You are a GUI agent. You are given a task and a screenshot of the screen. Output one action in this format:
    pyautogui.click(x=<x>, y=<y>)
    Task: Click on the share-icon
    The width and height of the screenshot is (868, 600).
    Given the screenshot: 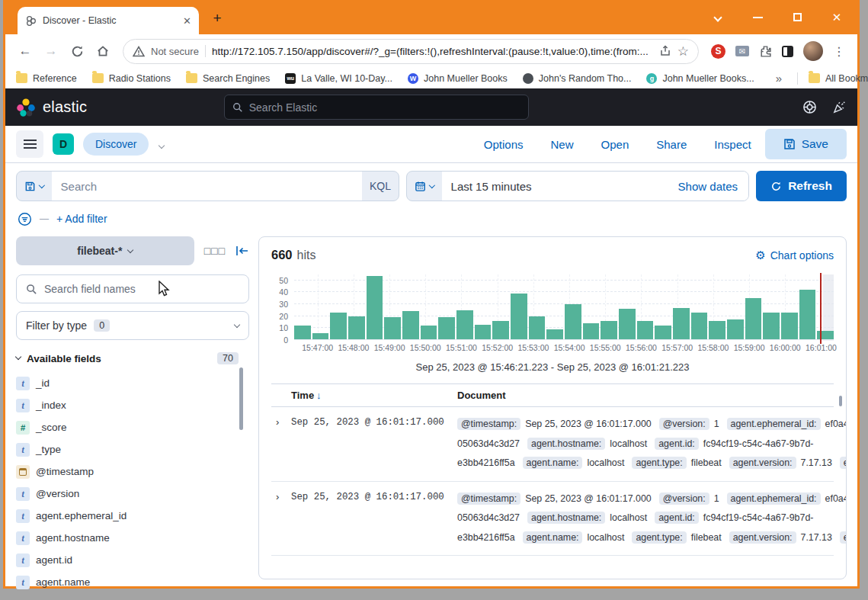 What is the action you would take?
    pyautogui.click(x=665, y=51)
    